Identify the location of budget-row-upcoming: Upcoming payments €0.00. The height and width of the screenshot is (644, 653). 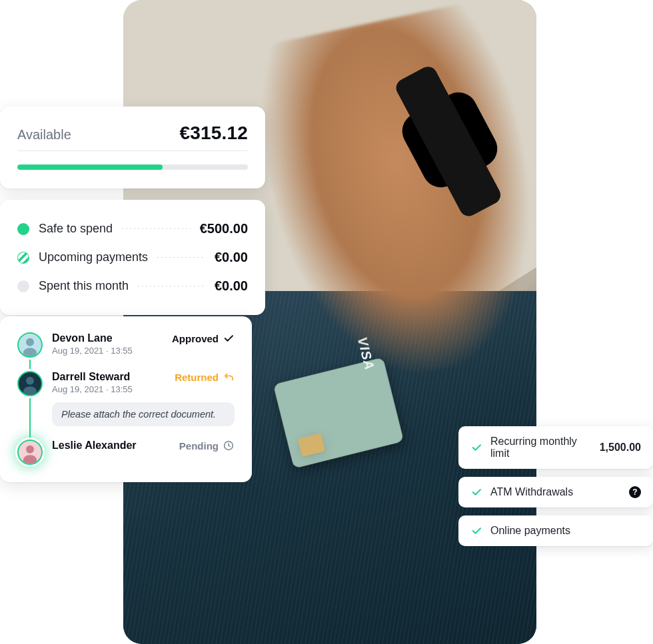
(133, 257).